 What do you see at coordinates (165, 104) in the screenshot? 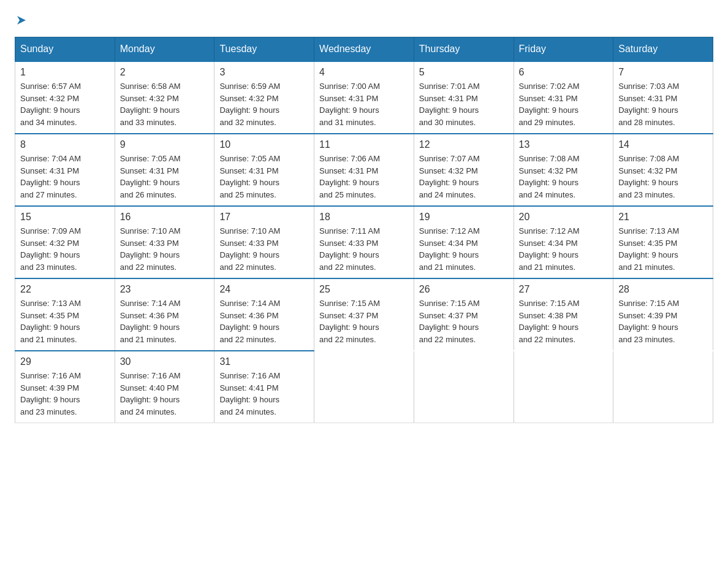
I see `day-info: Sunrise: 6:58 AM Sunset: 4:32 PM Dayligh…` at bounding box center [165, 104].